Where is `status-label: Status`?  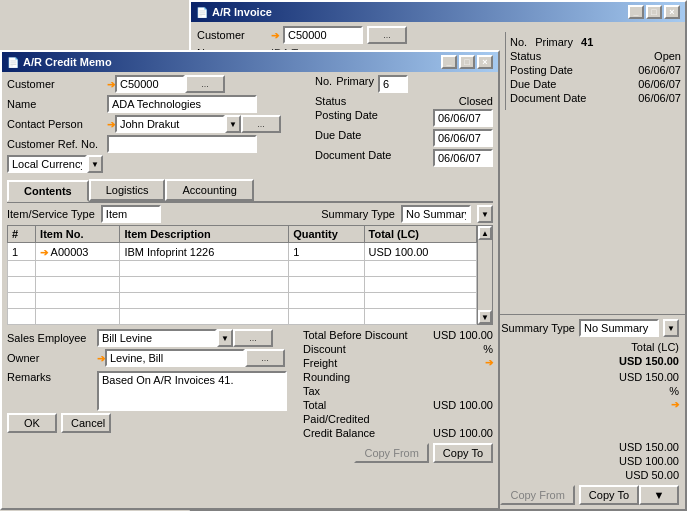 status-label: Status is located at coordinates (526, 56).